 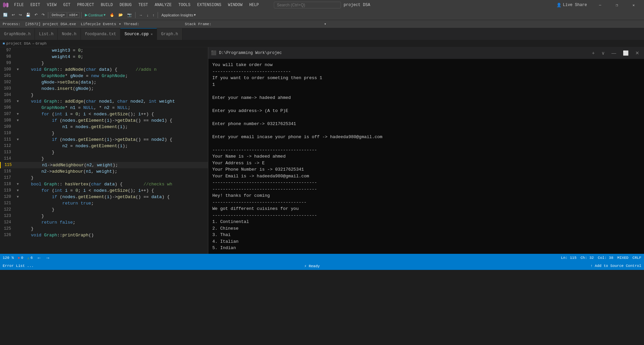 What do you see at coordinates (104, 95) in the screenshot?
I see `code-line-104: 104 }` at bounding box center [104, 95].